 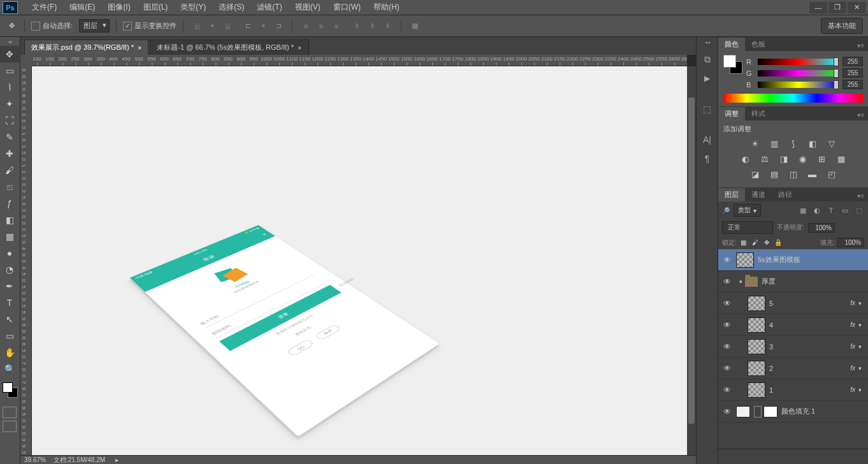 What do you see at coordinates (732, 195) in the screenshot?
I see `layers-tab: 图层` at bounding box center [732, 195].